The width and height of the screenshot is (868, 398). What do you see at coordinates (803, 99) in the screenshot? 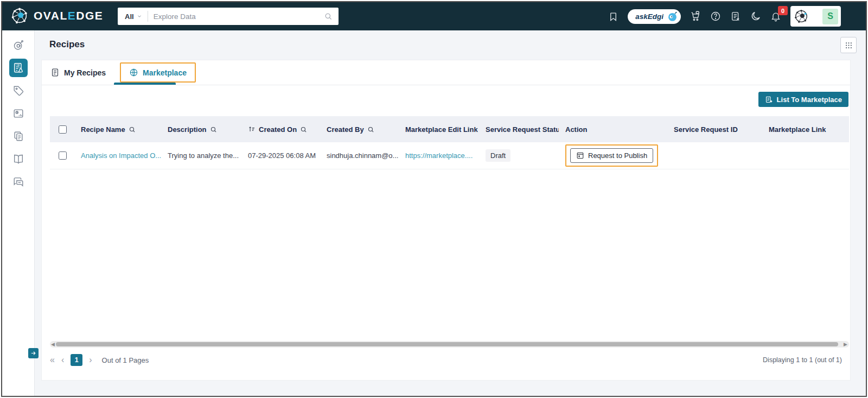
I see `list-to-marketplace-button: List To Marketplace` at bounding box center [803, 99].